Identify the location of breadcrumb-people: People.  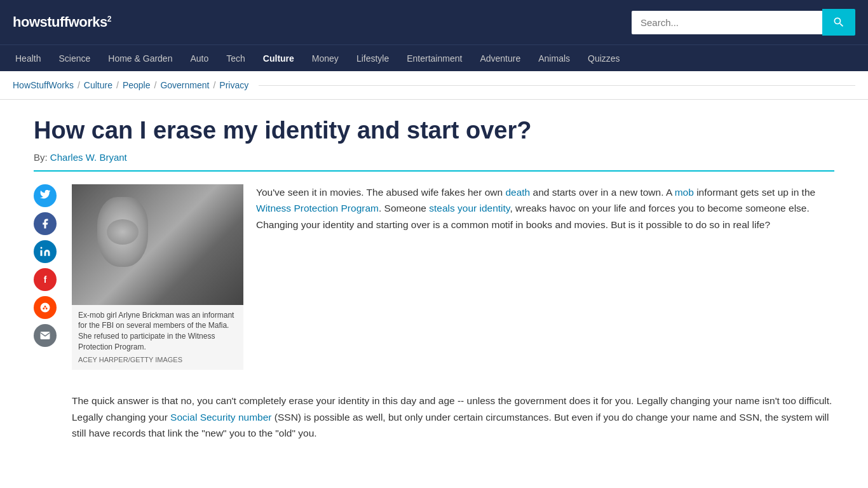
(137, 85).